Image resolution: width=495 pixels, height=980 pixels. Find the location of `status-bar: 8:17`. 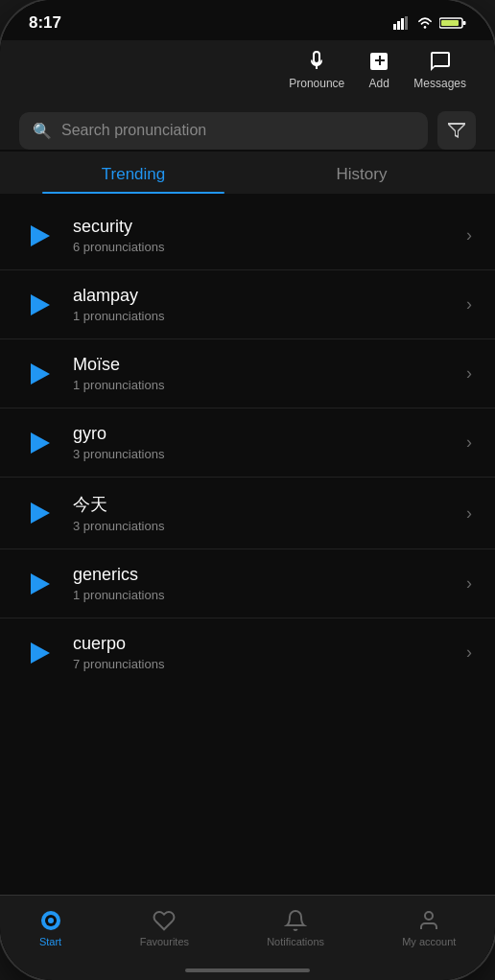

status-bar: 8:17 is located at coordinates (248, 20).